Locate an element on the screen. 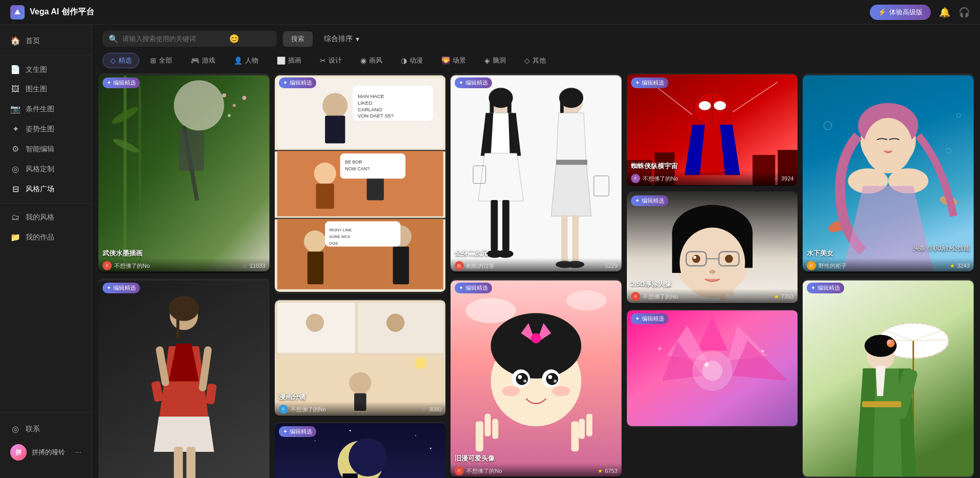 The width and height of the screenshot is (980, 478). headset-button: 🎧 is located at coordinates (964, 12).